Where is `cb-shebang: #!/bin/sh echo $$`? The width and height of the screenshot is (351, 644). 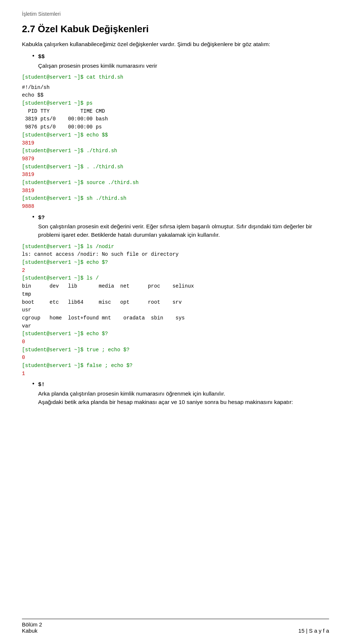
cb-shebang: #!/bin/sh echo $$ is located at coordinates (36, 91).